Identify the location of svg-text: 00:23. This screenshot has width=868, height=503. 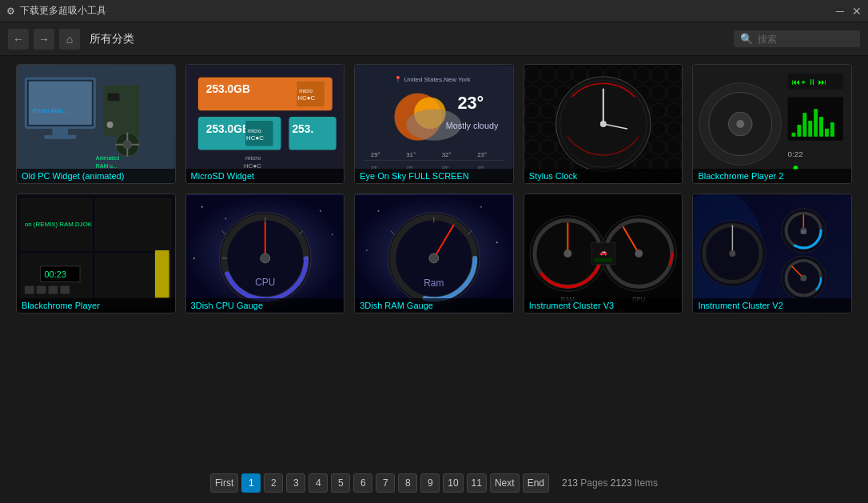
(56, 274).